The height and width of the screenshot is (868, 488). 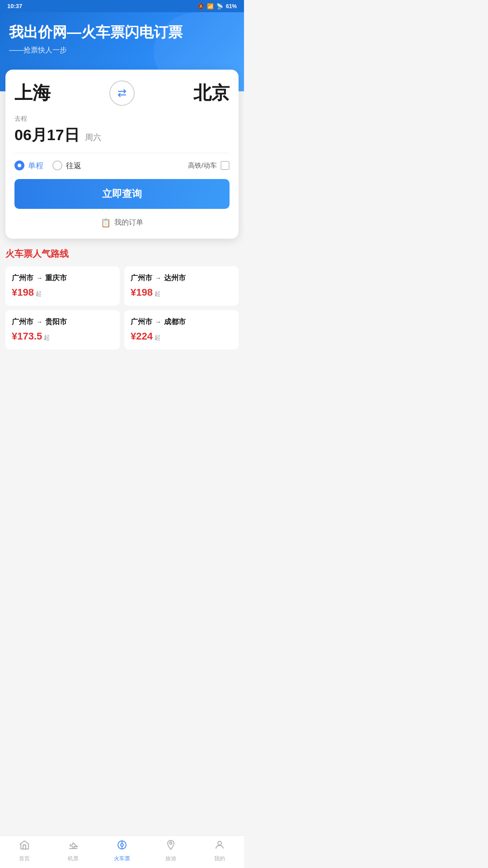 I want to click on route-to: 成都市, so click(x=175, y=322).